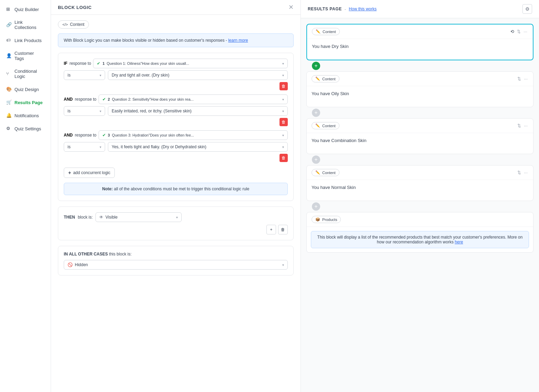  I want to click on sidebar-item-quiz-settings: ⚙ Quiz Settings, so click(26, 129).